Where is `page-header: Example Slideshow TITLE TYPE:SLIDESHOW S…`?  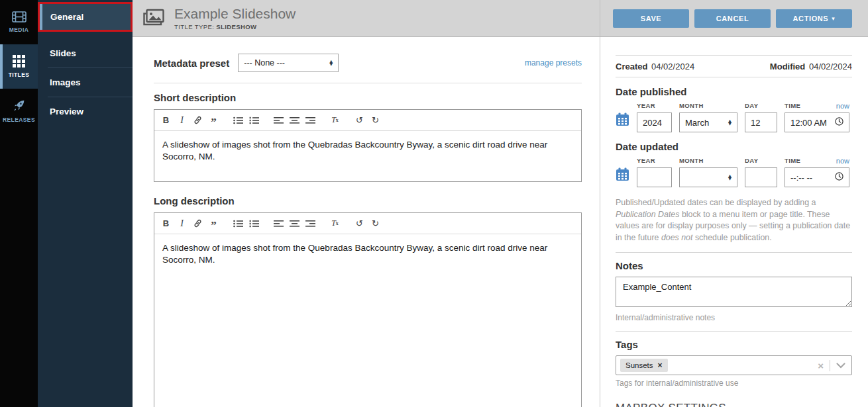
page-header: Example Slideshow TITLE TYPE:SLIDESHOW S… is located at coordinates (500, 19).